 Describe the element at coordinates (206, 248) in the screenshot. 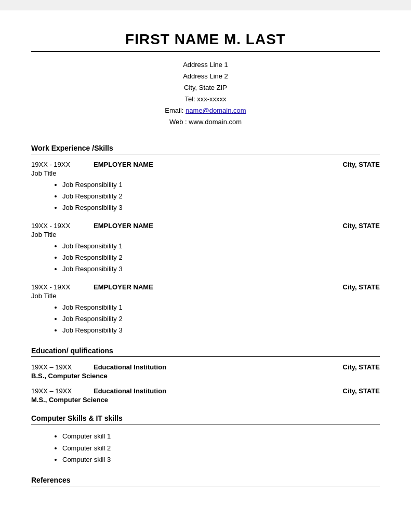

I see `job-entry-2: 19XX - 19XXEMPLOYER NAMECity, STATEJob T…` at that location.